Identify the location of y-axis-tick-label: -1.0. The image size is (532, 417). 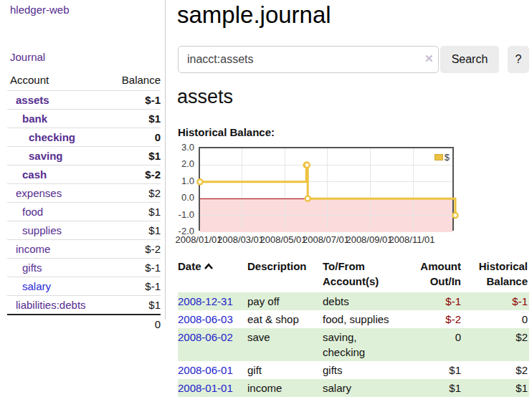
(185, 215).